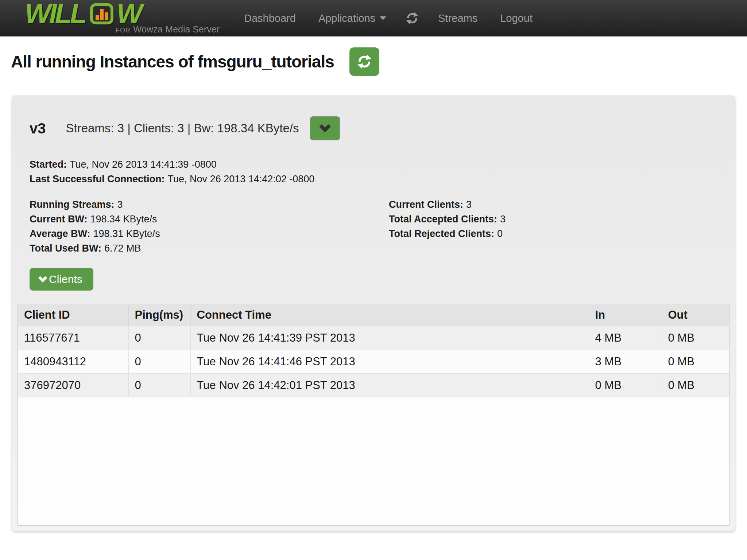 The image size is (747, 560). What do you see at coordinates (382, 118) in the screenshot?
I see `instance-header: v3 Streams: 3 | Clients: 3 | Bw: 198.34 …` at bounding box center [382, 118].